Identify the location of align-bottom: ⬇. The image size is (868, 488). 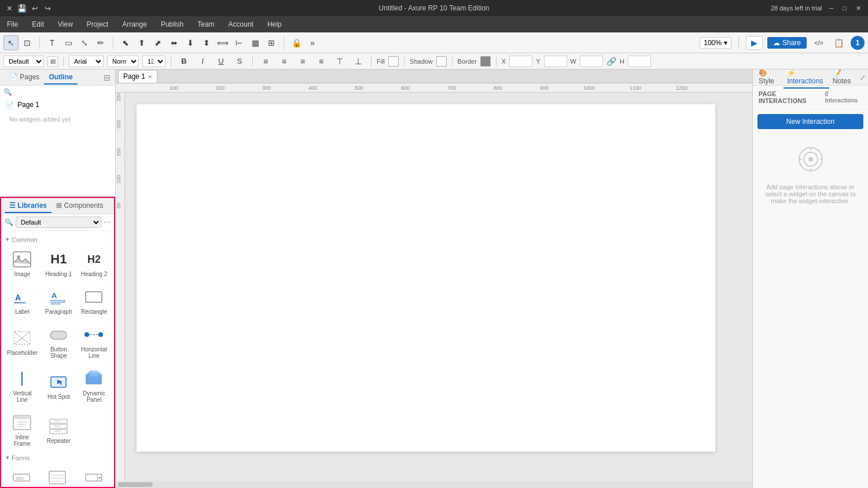
(190, 43).